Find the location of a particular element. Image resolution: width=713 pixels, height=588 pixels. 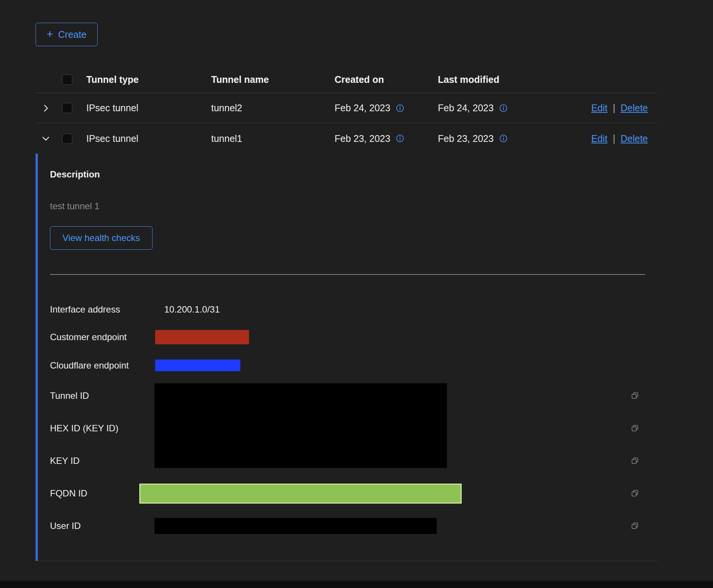

table-row-tunnel1: IPsec tunnel tunnel1 Feb 23, 2023 Feb 23… is located at coordinates (347, 138).